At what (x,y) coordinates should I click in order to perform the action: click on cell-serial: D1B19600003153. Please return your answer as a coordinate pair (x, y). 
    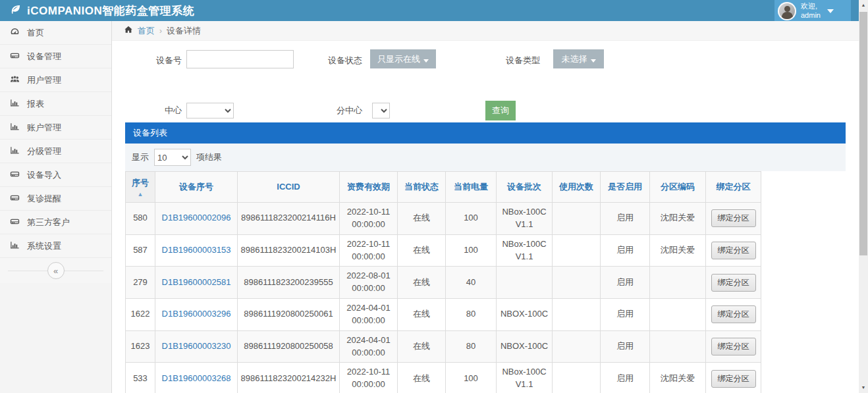
    Looking at the image, I should click on (196, 250).